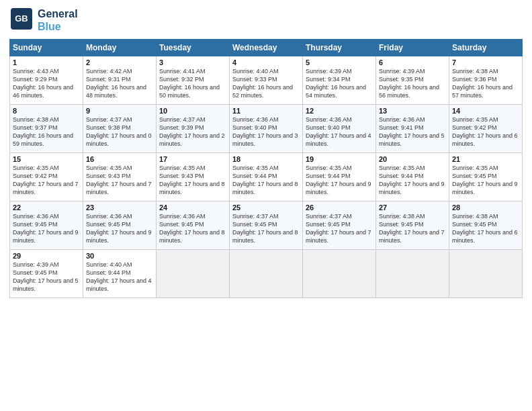  I want to click on calendar-cell: 8 Sunrise: 4:38 AM Sunset: 9:37 PM Dayli…, so click(47, 129).